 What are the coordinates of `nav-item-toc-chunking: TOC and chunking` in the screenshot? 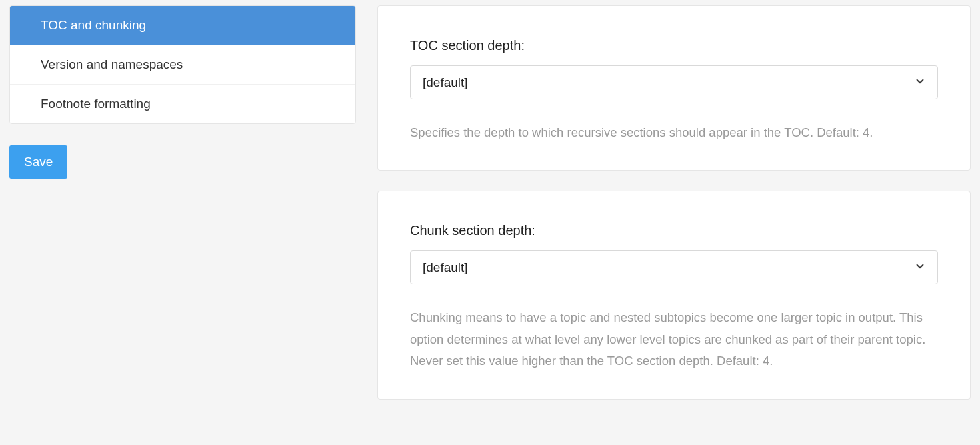 It's located at (183, 25).